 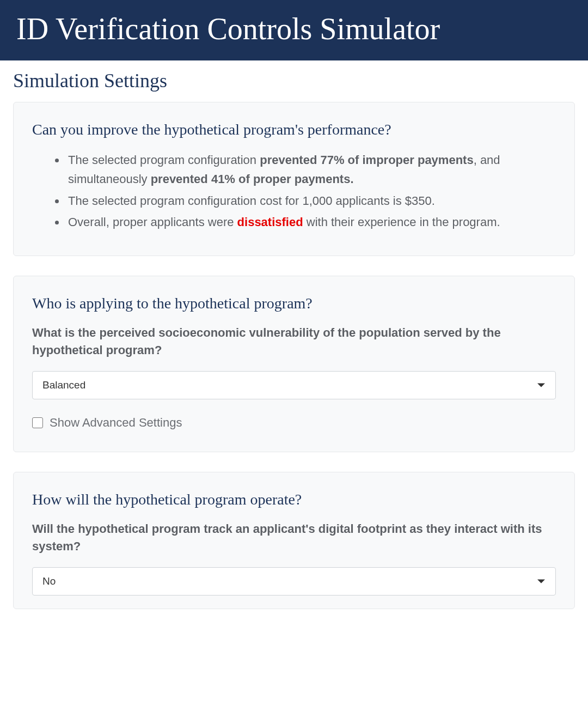 What do you see at coordinates (270, 222) in the screenshot?
I see `results-highlight-dissatisfied: dissatisfied` at bounding box center [270, 222].